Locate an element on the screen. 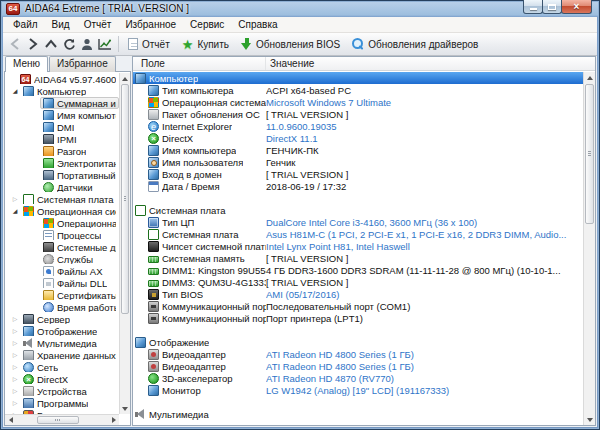 This screenshot has height=430, width=600. tree-item: Службы is located at coordinates (62, 259).